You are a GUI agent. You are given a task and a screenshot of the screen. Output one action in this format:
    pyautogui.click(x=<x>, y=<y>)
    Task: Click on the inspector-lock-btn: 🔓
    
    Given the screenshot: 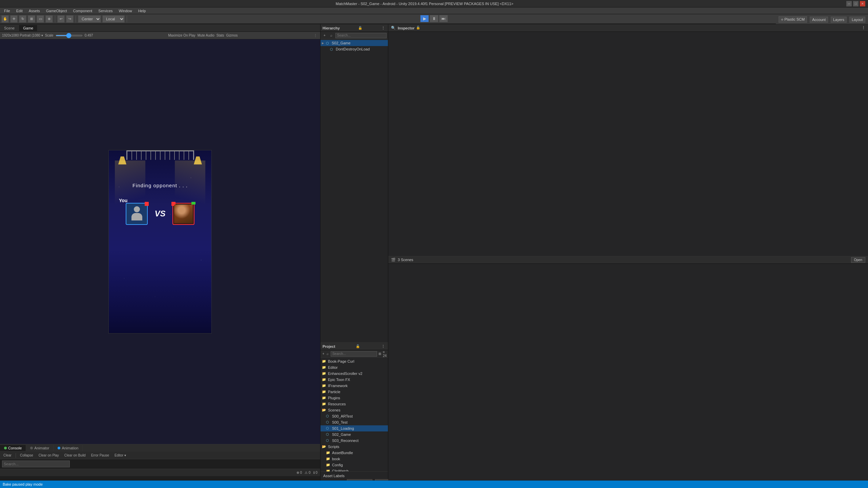 What is the action you would take?
    pyautogui.click(x=418, y=28)
    